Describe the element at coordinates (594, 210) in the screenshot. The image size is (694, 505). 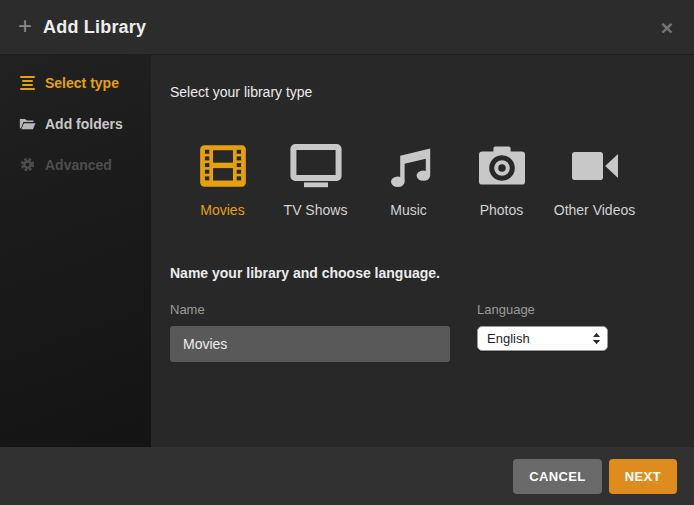
I see `library-type-label: Other Videos` at that location.